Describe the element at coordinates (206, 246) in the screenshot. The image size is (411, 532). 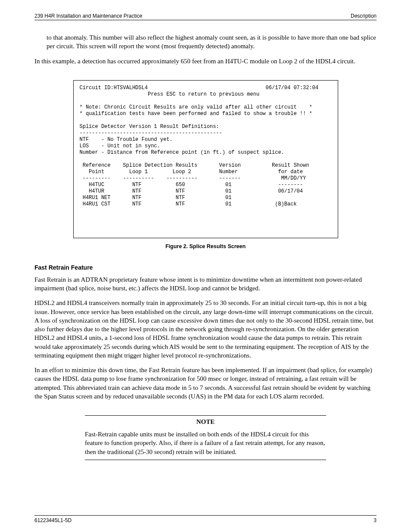
I see `figure-caption: Figure 2. Splice Results Screen` at that location.